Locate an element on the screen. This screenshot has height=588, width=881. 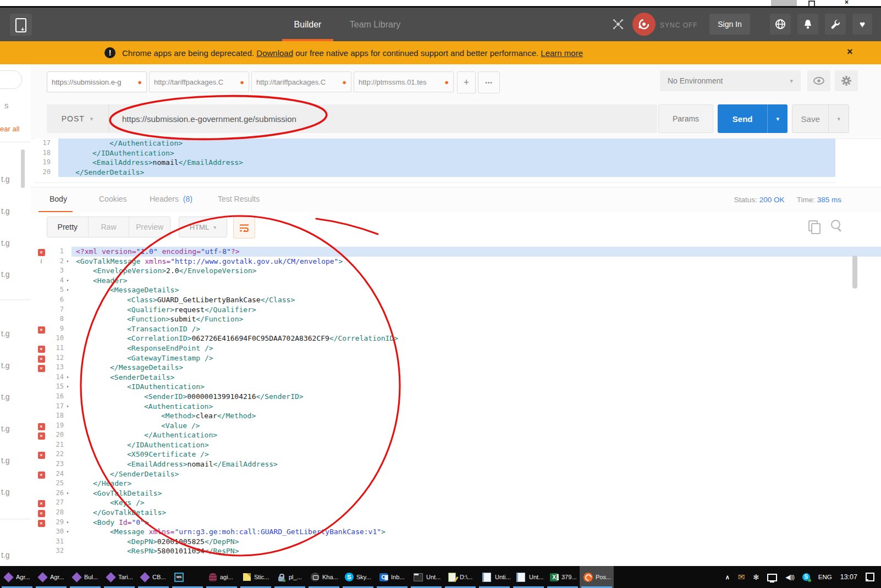
taskbar-item: Stic... is located at coordinates (256, 577).